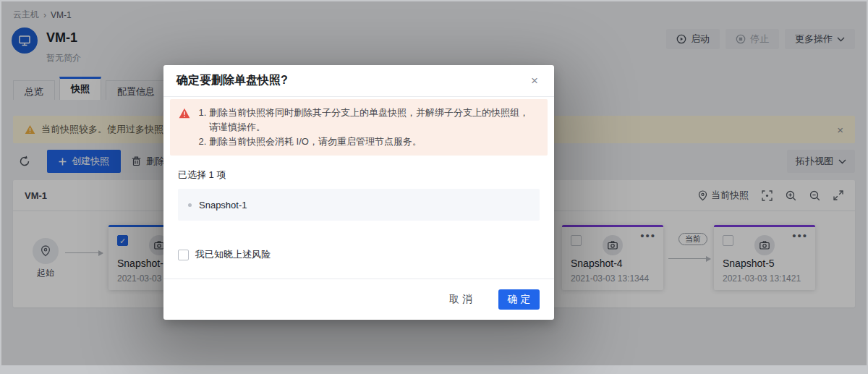 This screenshot has height=374, width=868. Describe the element at coordinates (535, 81) in the screenshot. I see `close-icon: ×` at that location.